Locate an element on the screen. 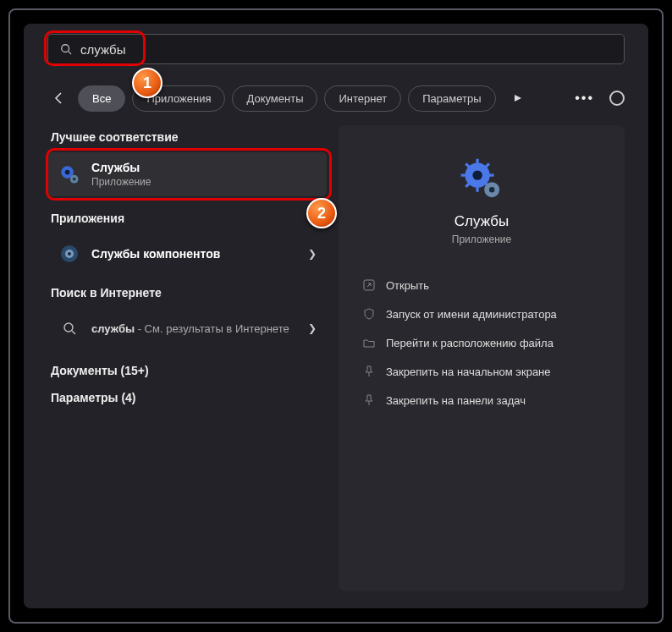 The width and height of the screenshot is (672, 632). preview-title: Службы is located at coordinates (482, 222).